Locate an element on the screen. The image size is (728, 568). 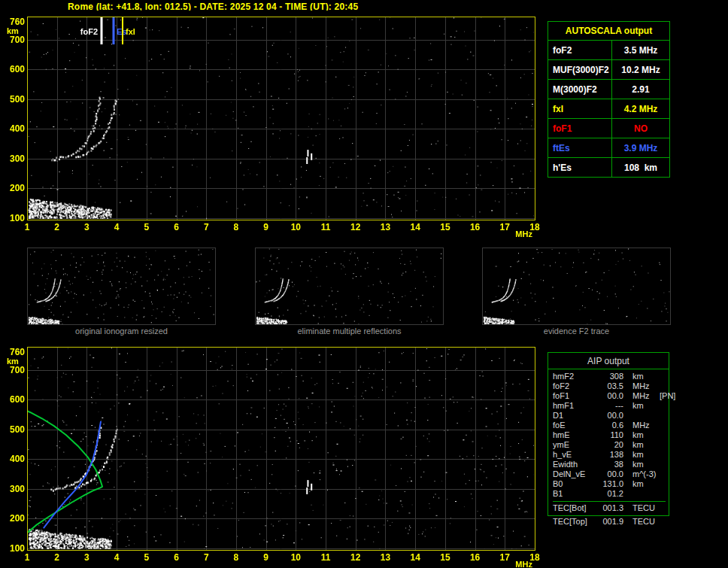
thumbnail-caption: original ionogram resized is located at coordinates (122, 331).